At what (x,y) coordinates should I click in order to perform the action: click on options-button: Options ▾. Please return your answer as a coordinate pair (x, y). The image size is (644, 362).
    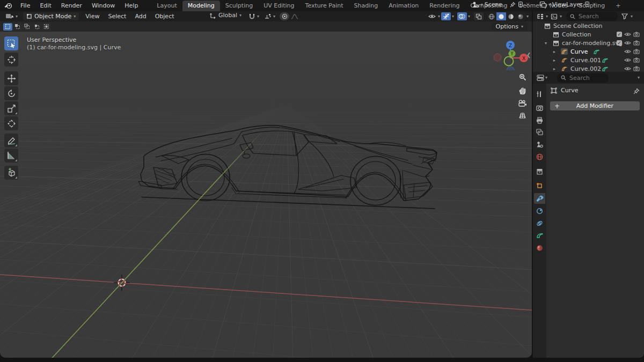
    Looking at the image, I should click on (510, 27).